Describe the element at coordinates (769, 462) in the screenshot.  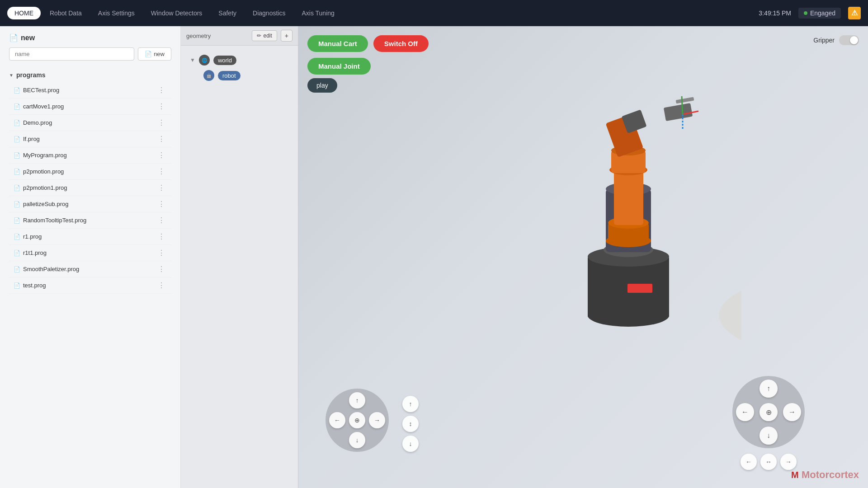
I see `hpad-center-btn: ↔` at that location.